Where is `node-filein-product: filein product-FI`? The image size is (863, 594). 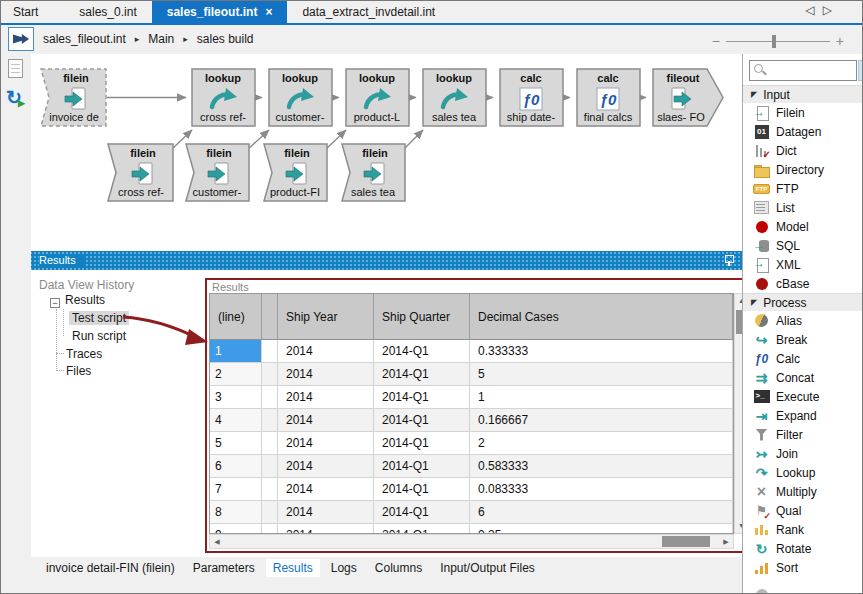
node-filein-product: filein product-FI is located at coordinates (296, 172).